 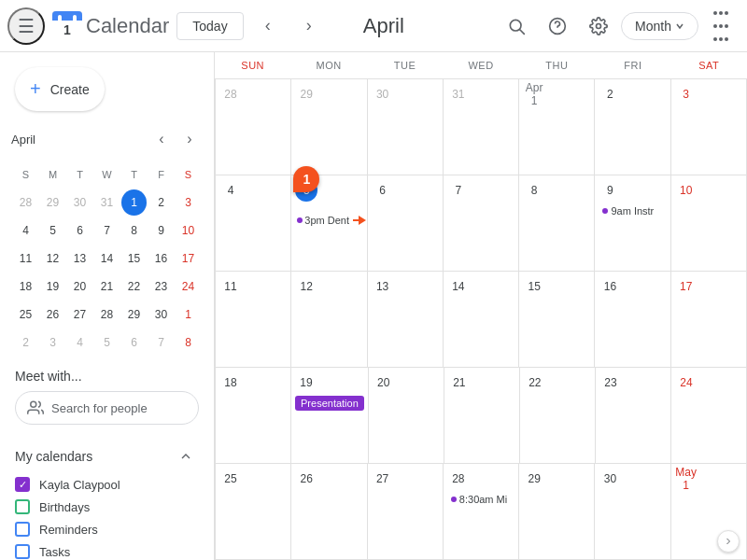 I want to click on mini-cal-day-3-2: 20, so click(x=80, y=287).